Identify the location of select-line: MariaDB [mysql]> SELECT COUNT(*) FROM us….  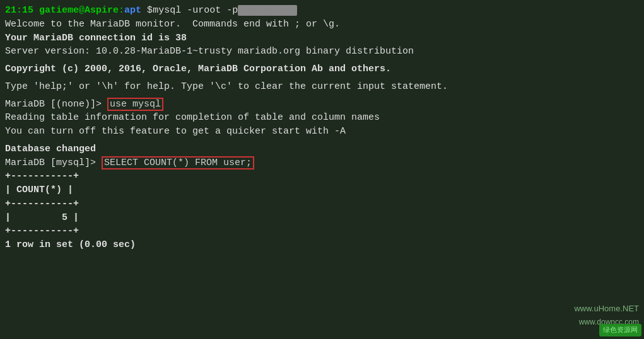
(322, 163).